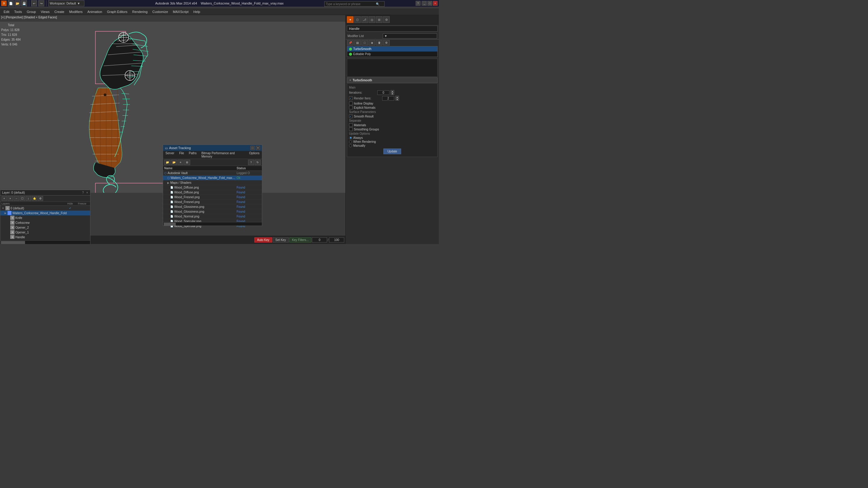 This screenshot has height=488, width=868. What do you see at coordinates (59, 12) in the screenshot?
I see `menu-create: Create` at bounding box center [59, 12].